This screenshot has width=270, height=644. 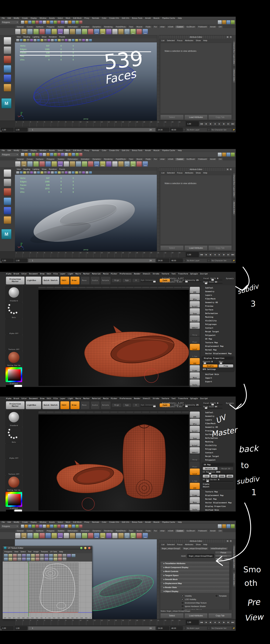 I want to click on shelf-tab: Deformation, so click(x=73, y=159).